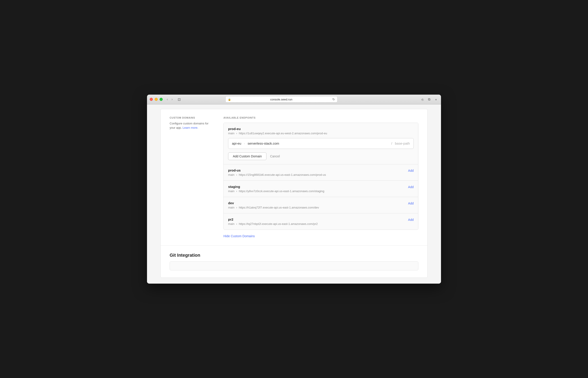 Image resolution: width=588 pixels, height=378 pixels. Describe the element at coordinates (161, 99) in the screenshot. I see `maximize-button` at that location.